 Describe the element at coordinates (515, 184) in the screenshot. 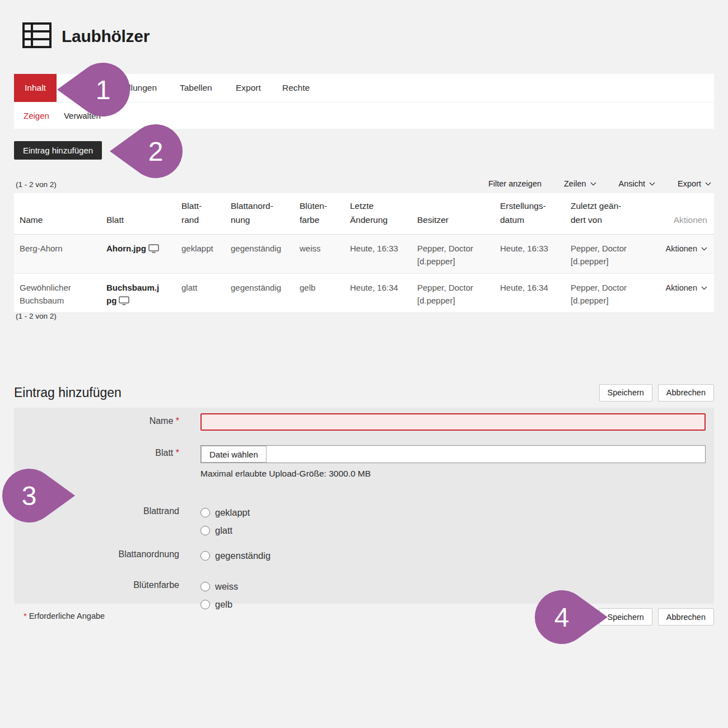

I see `toolbar-filter-anzeigen: Filter anzeigen` at that location.